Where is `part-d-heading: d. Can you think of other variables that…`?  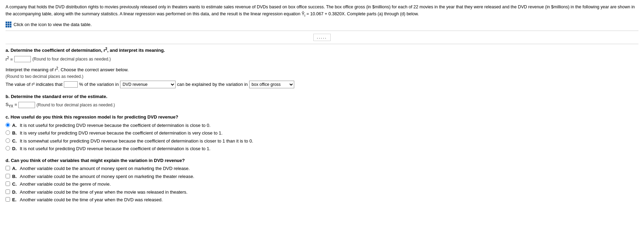
part-d-heading: d. Can you think of other variables that… is located at coordinates (322, 161).